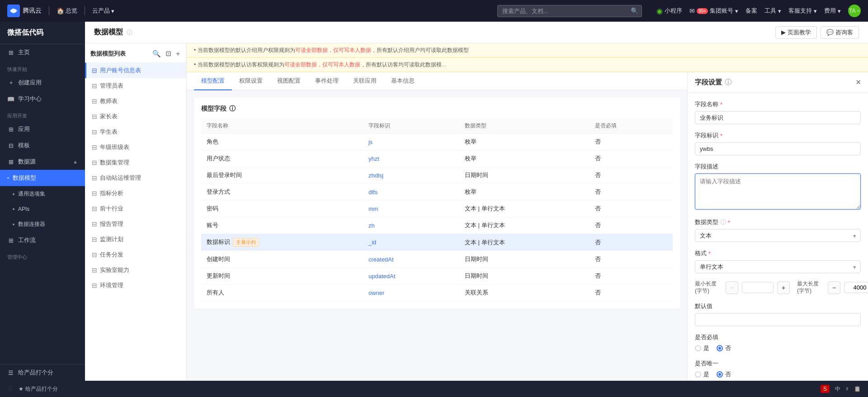 The height and width of the screenshot is (397, 868). What do you see at coordinates (136, 132) in the screenshot?
I see `table-list-item: ⊟学生表` at bounding box center [136, 132].